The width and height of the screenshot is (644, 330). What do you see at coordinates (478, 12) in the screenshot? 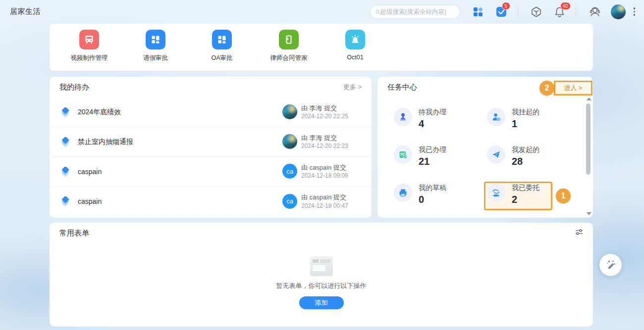
I see `apps-grid-icon` at bounding box center [478, 12].